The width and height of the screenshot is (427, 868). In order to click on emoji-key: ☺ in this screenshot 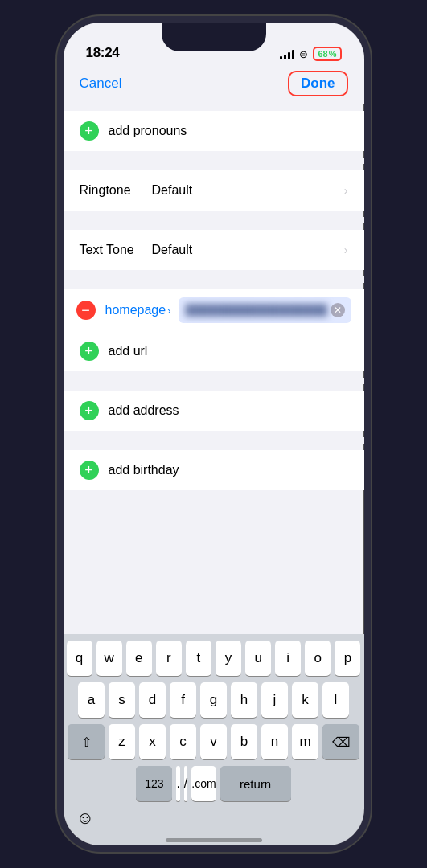, I will do `click(85, 818)`.